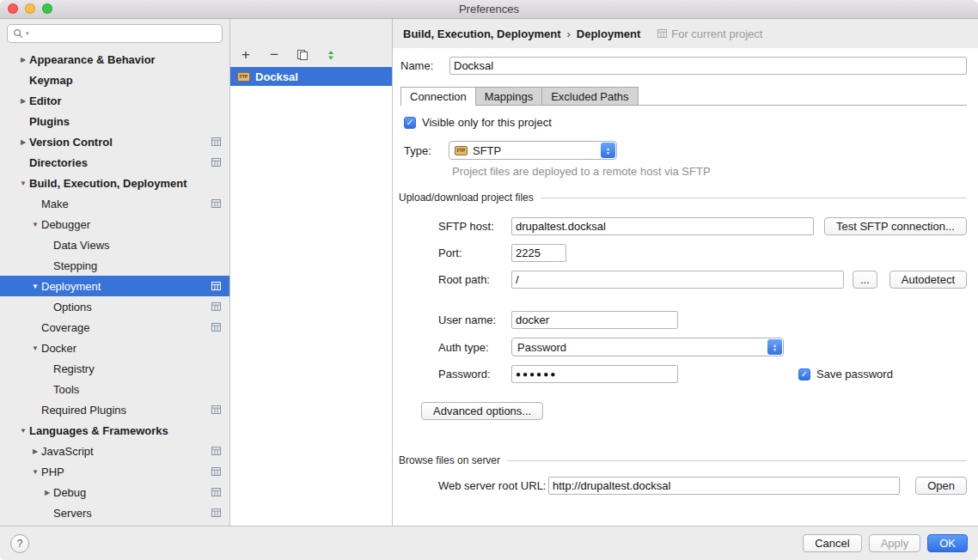 This screenshot has height=560, width=978. What do you see at coordinates (303, 55) in the screenshot?
I see `copy-server-button` at bounding box center [303, 55].